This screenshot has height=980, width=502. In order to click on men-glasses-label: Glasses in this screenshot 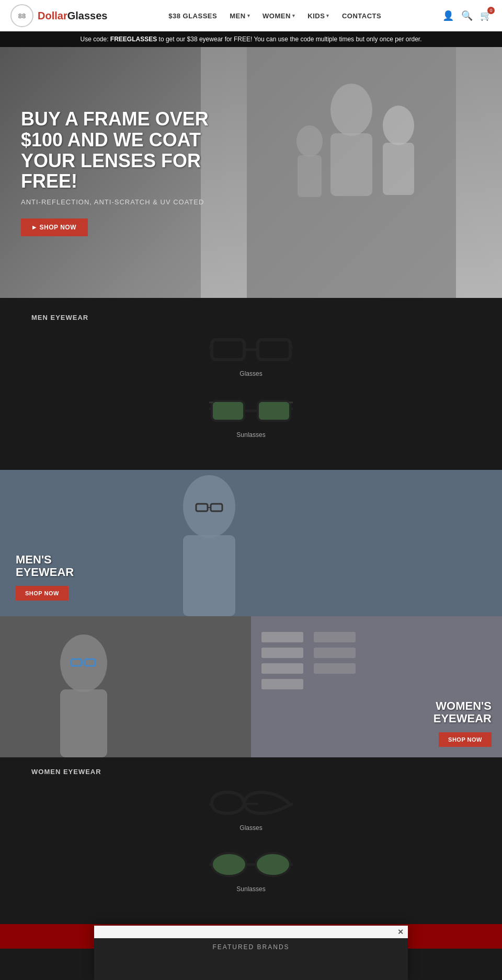, I will do `click(251, 374)`.